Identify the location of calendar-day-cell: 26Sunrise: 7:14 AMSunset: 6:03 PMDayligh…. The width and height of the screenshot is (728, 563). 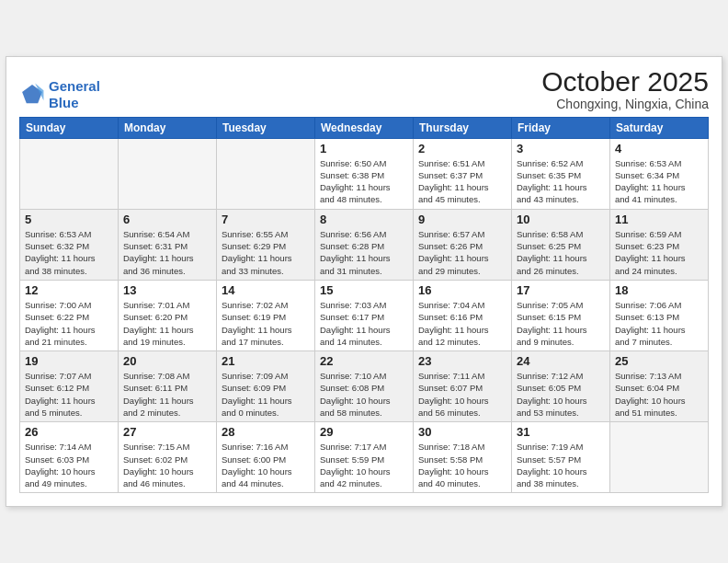
(70, 458).